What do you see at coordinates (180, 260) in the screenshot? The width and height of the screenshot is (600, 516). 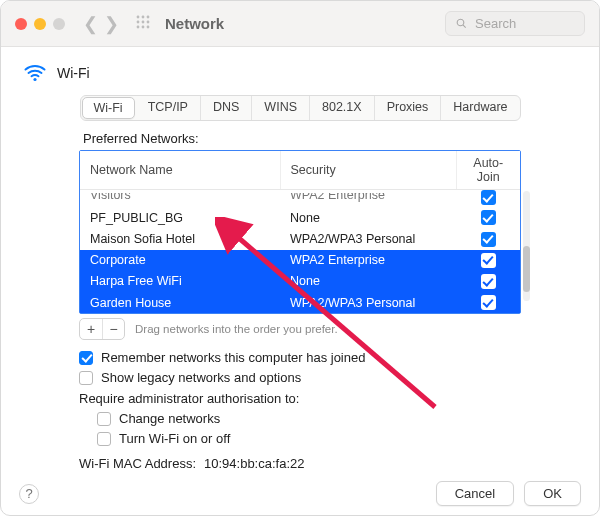 I see `cell-network-name: Corporate` at bounding box center [180, 260].